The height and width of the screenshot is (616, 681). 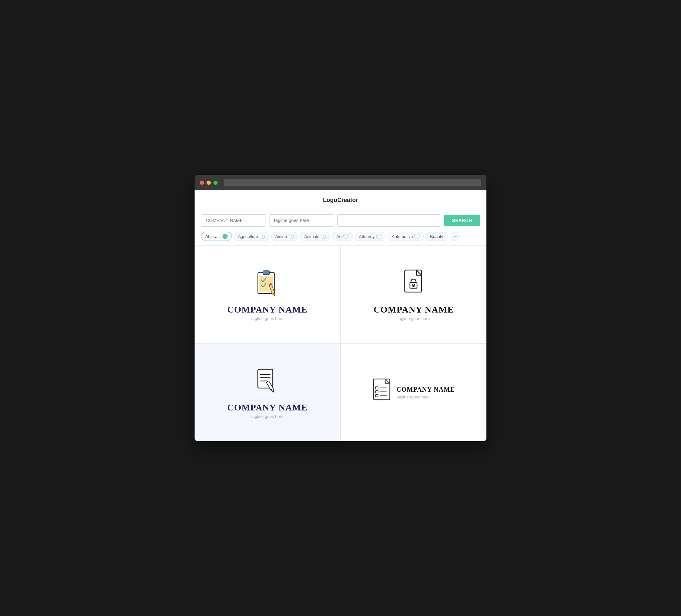 What do you see at coordinates (436, 236) in the screenshot?
I see `category-chip-beauty: Beauty` at bounding box center [436, 236].